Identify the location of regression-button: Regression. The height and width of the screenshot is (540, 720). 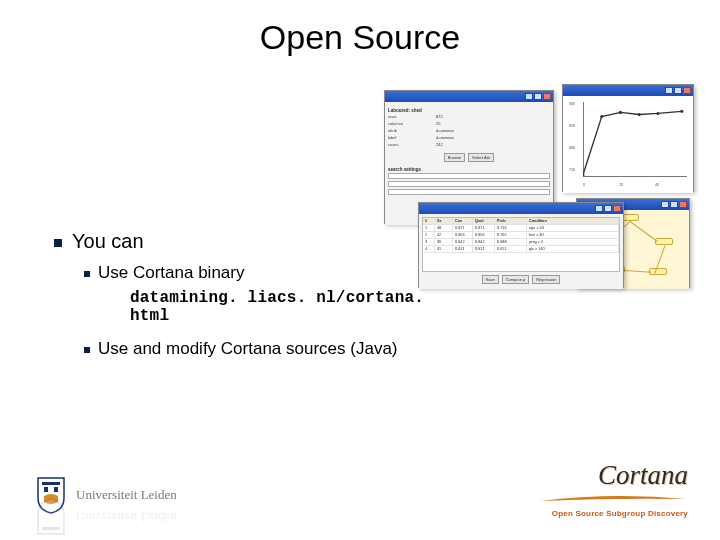
(546, 280).